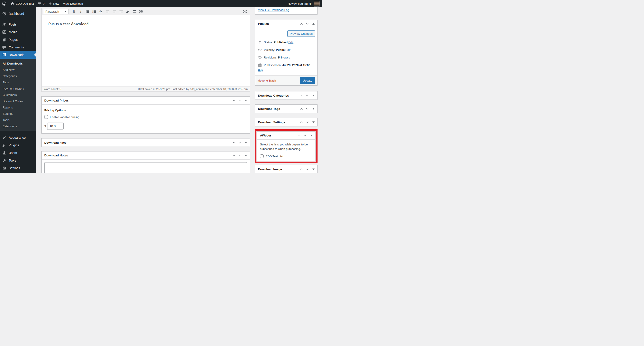 This screenshot has height=346, width=644. Describe the element at coordinates (267, 81) in the screenshot. I see `move-to-trash-link: Move to Trash` at that location.